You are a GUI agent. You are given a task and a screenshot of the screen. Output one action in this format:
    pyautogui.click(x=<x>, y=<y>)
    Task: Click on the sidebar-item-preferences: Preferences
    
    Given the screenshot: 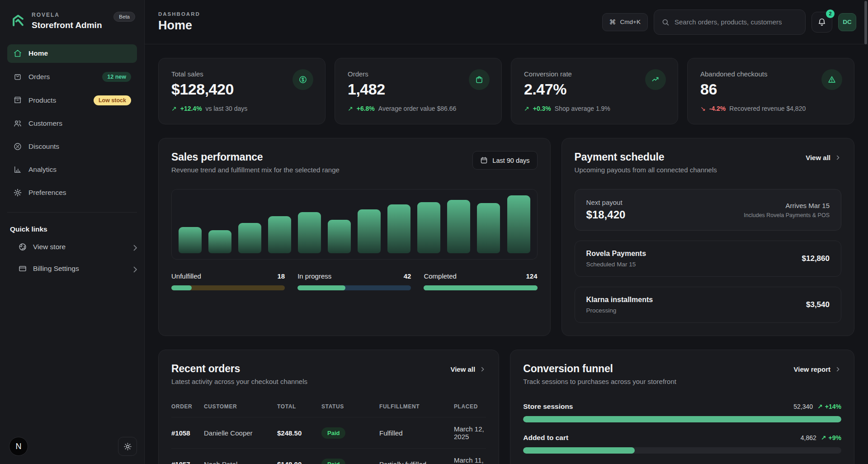 What is the action you would take?
    pyautogui.click(x=72, y=193)
    